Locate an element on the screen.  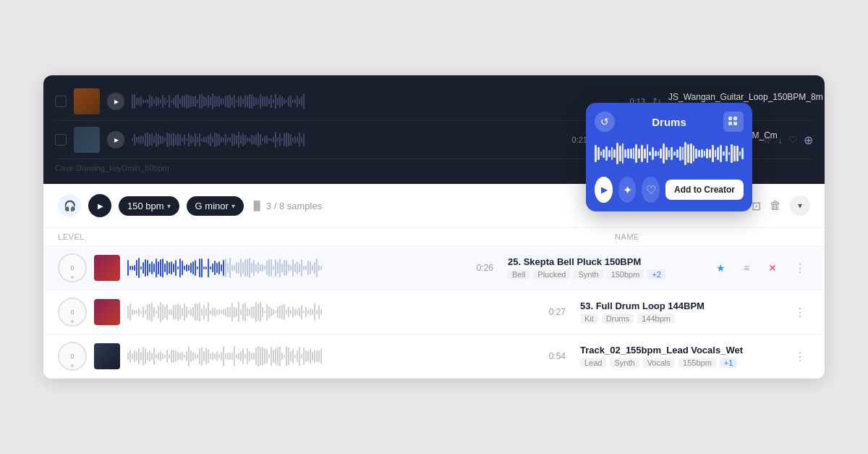
back-icon: ↺ is located at coordinates (605, 122).